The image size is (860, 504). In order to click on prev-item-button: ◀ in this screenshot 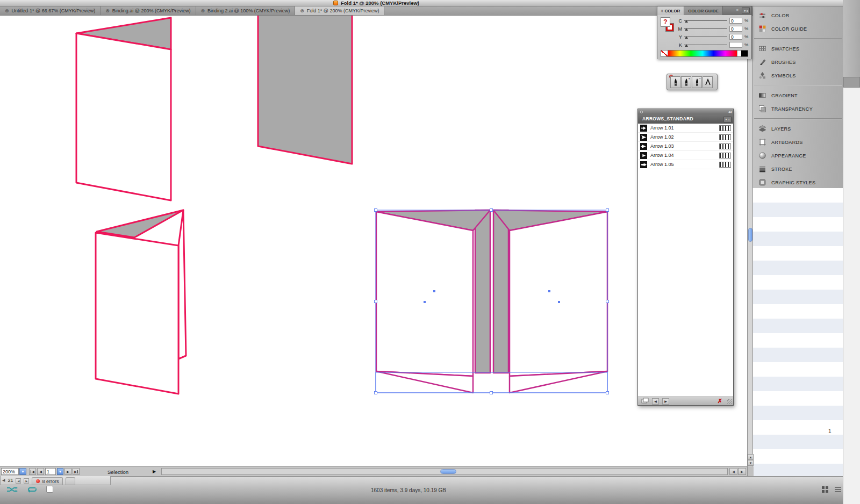, I will do `click(656, 401)`.